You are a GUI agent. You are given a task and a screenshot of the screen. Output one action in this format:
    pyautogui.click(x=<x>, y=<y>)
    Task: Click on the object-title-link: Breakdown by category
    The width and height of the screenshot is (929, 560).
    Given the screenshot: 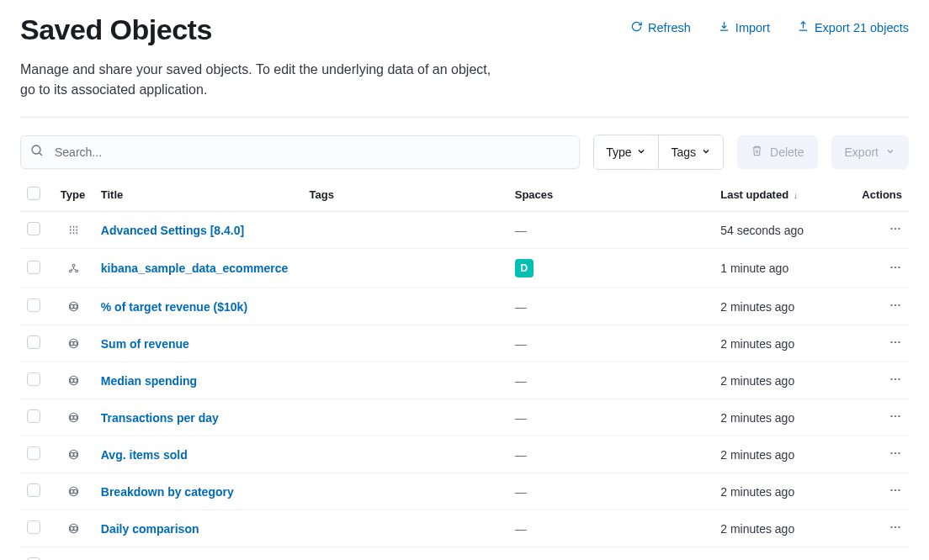 What is the action you would take?
    pyautogui.click(x=167, y=492)
    